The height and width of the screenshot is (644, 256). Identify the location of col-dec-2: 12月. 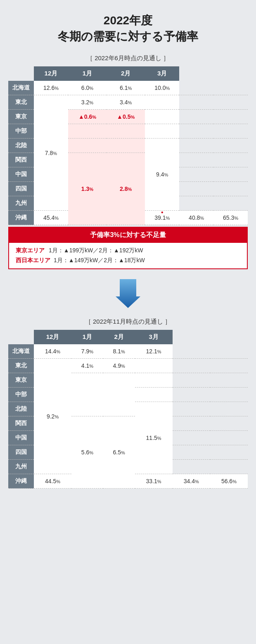
(53, 337).